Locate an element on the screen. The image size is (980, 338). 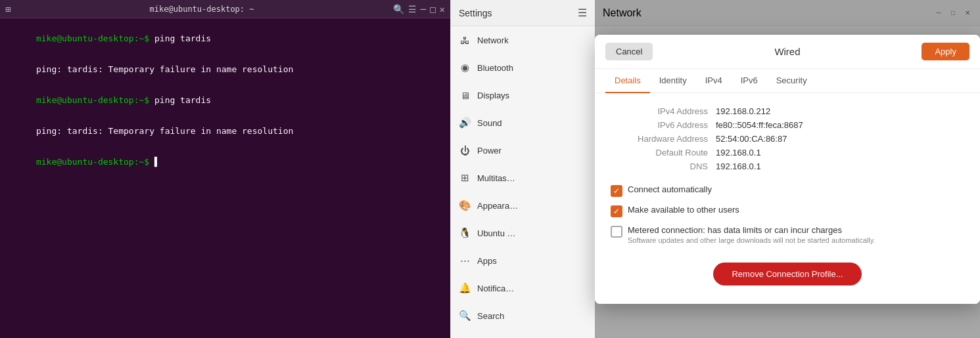
checkmark-available: ✓ is located at coordinates (617, 211).